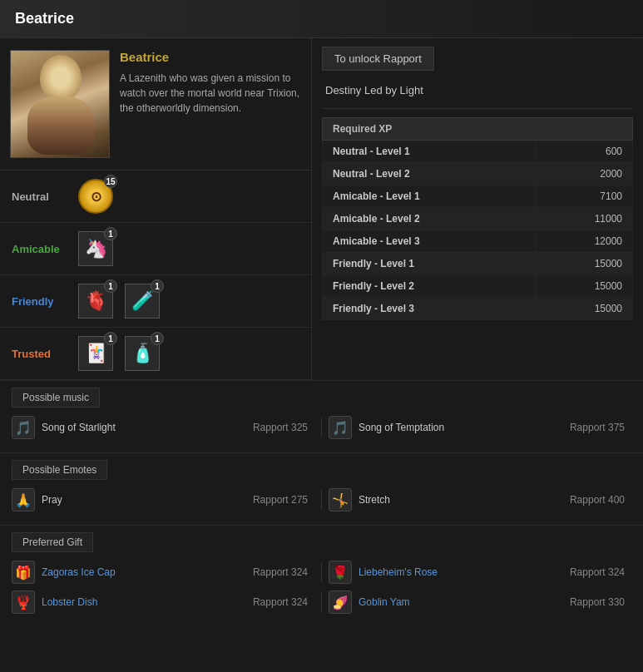  What do you see at coordinates (480, 500) in the screenshot?
I see `emote-item-2: 🤸 Stretch Rapport 400` at bounding box center [480, 500].